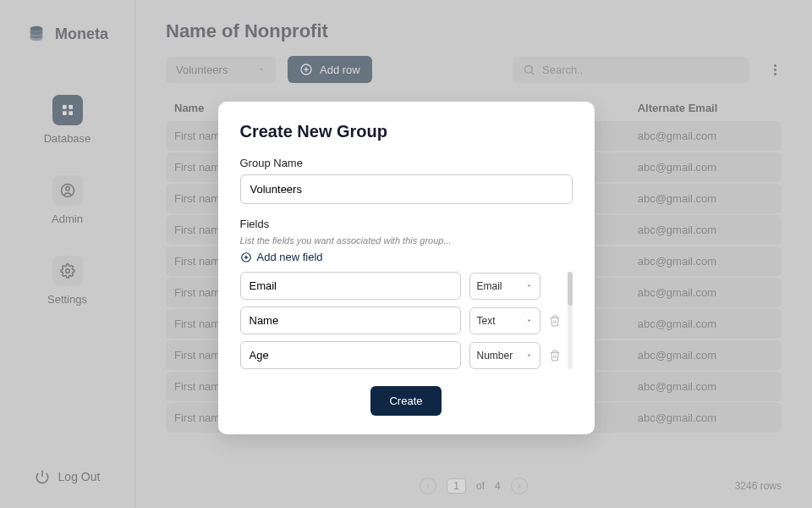 The height and width of the screenshot is (508, 812). What do you see at coordinates (406, 257) in the screenshot?
I see `add-new-field-button: Add new field` at bounding box center [406, 257].